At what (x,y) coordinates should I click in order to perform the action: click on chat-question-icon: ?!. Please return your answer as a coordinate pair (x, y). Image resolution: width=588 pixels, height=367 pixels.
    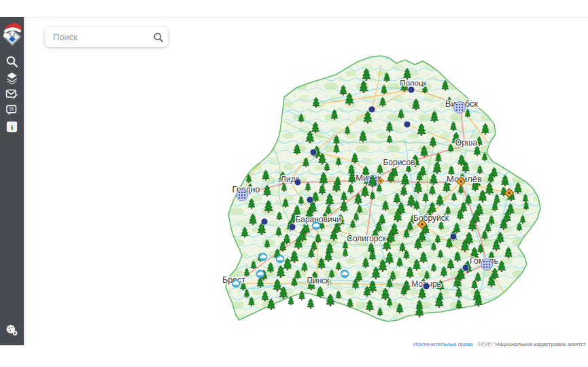
    Looking at the image, I should click on (12, 110).